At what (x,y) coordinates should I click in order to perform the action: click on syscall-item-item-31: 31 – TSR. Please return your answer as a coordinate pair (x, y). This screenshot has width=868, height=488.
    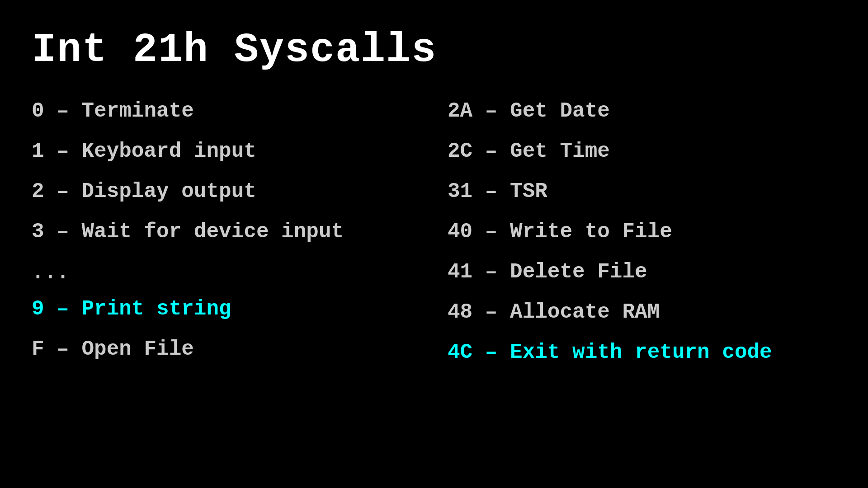
    Looking at the image, I should click on (642, 192).